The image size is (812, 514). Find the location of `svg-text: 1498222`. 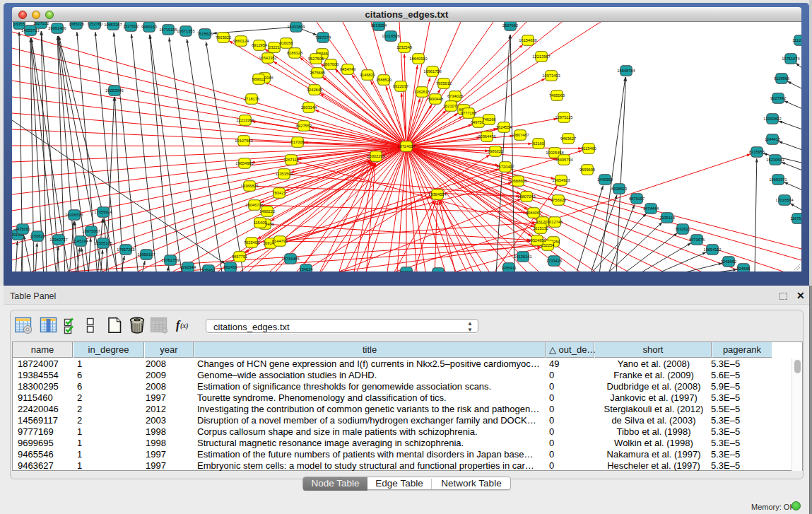

svg-text: 1498222 is located at coordinates (267, 211).